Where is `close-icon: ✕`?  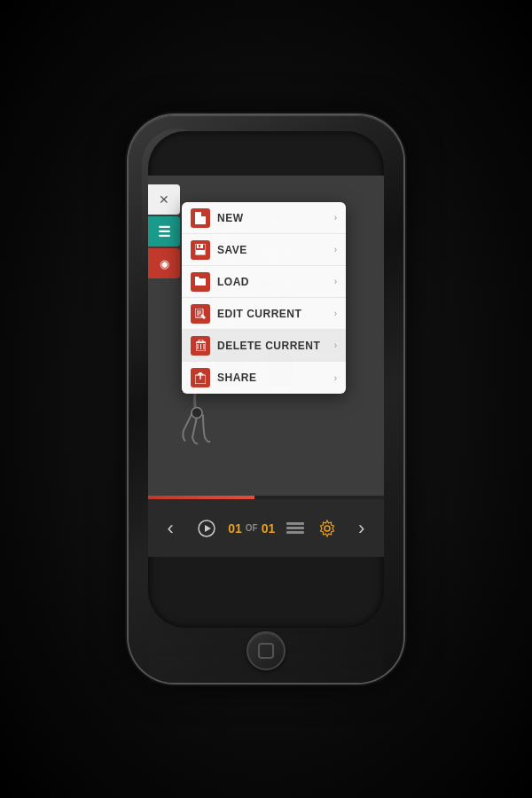
close-icon: ✕ is located at coordinates (164, 200).